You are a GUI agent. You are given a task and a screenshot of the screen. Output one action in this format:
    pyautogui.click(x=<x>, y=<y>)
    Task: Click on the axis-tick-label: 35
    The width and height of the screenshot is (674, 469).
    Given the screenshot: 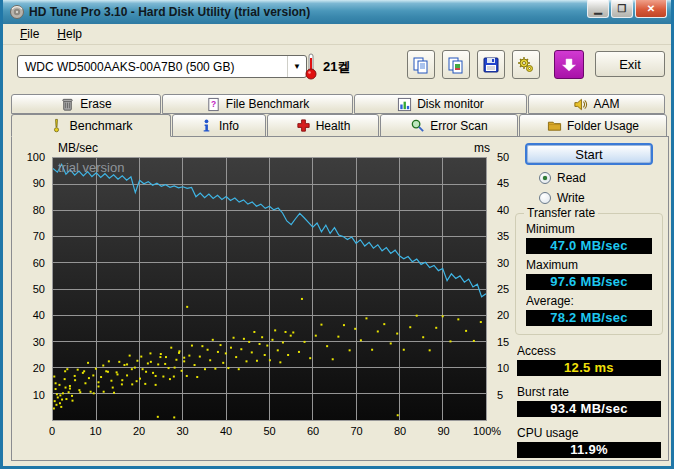 What is the action you would take?
    pyautogui.click(x=503, y=236)
    